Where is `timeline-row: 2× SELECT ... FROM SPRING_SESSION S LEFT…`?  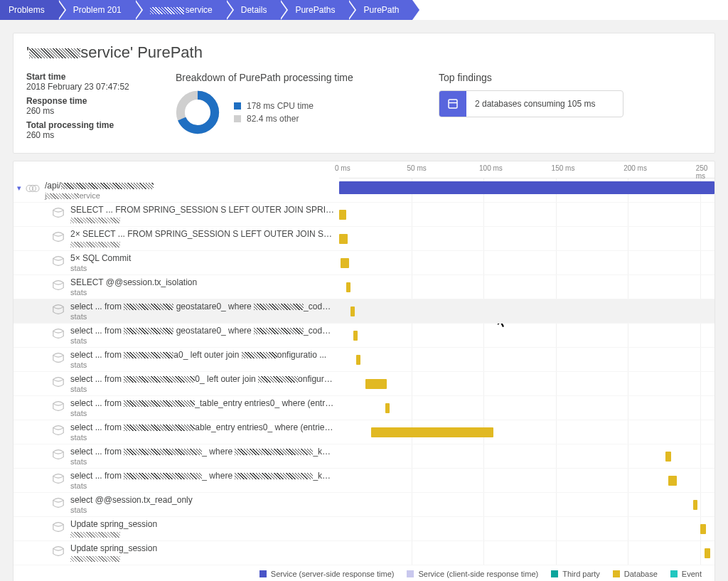 timeline-row: 2× SELECT ... FROM SPRING_SESSION S LEFT… is located at coordinates (364, 239).